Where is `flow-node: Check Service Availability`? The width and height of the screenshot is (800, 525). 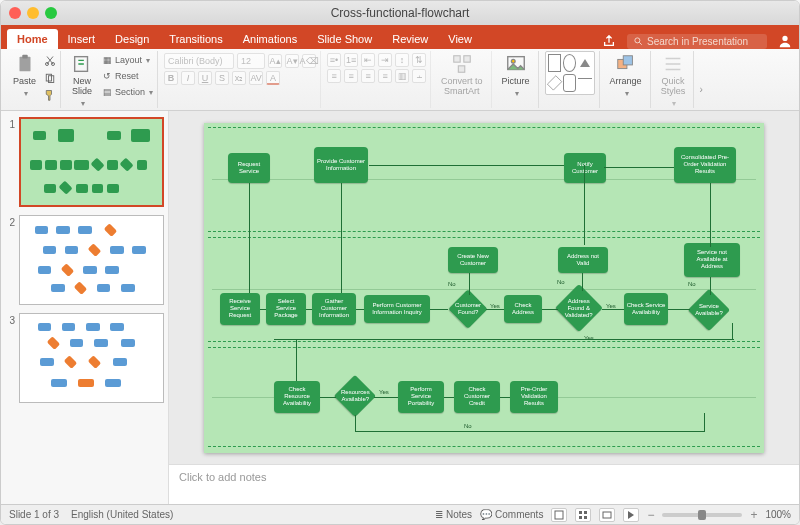 flow-node: Check Service Availability is located at coordinates (646, 309).